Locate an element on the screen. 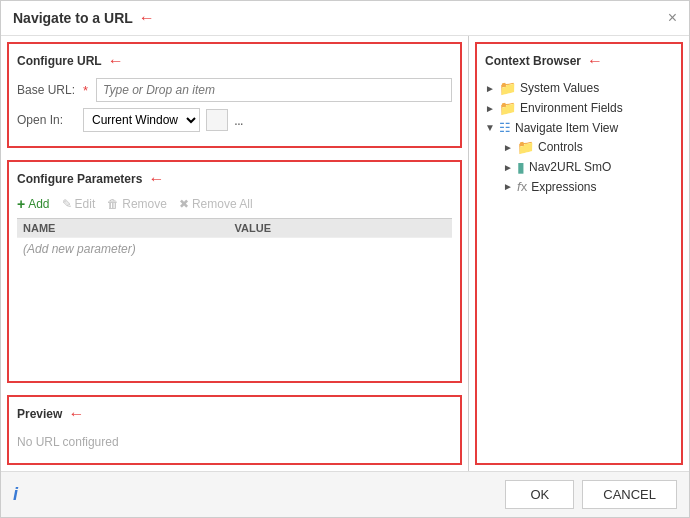 Image resolution: width=690 pixels, height=518 pixels. title-arrow-icon: ← is located at coordinates (147, 18).